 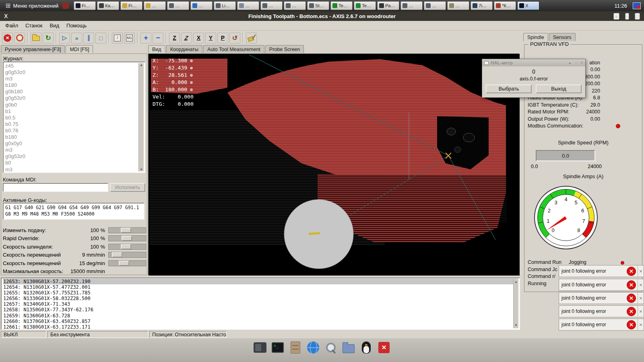 What do you see at coordinates (223, 38) in the screenshot?
I see `view-p-button: P` at bounding box center [223, 38].